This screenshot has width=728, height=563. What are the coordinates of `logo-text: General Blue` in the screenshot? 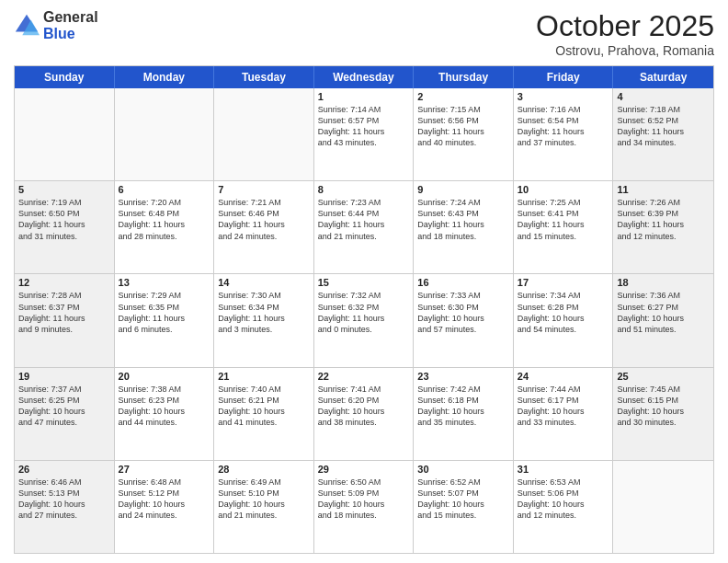 It's located at (71, 26).